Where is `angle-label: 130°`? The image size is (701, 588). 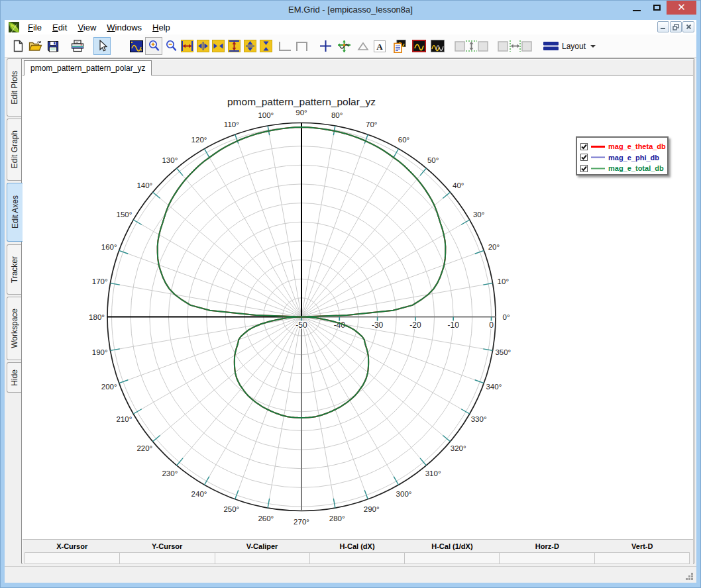 angle-label: 130° is located at coordinates (170, 160).